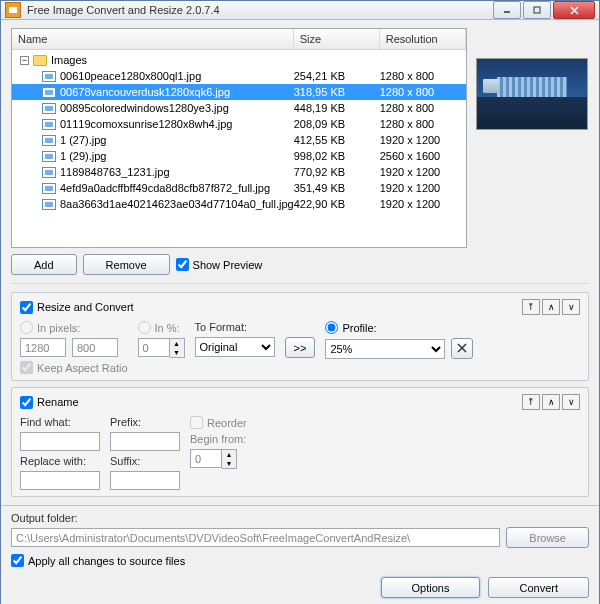 The image size is (600, 604). I want to click on table-row: 00610peace1280x800ql1.jpg254,21 KB1280 x…, so click(239, 76).